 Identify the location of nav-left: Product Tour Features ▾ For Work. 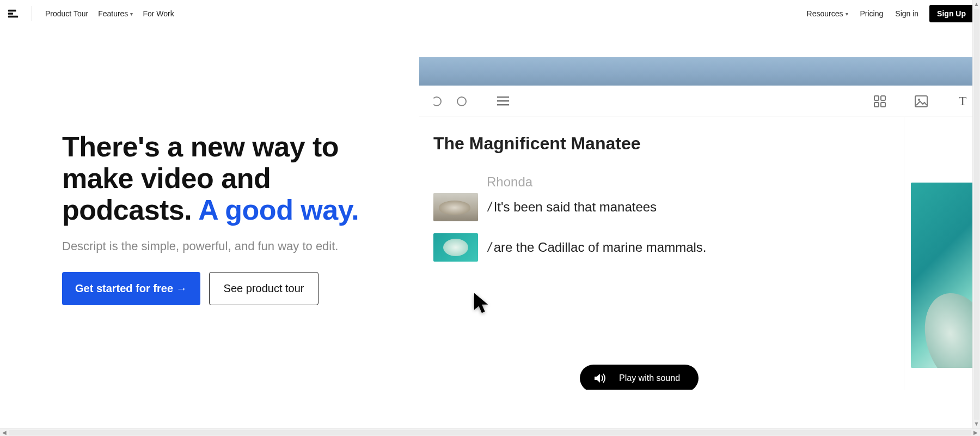
(91, 14).